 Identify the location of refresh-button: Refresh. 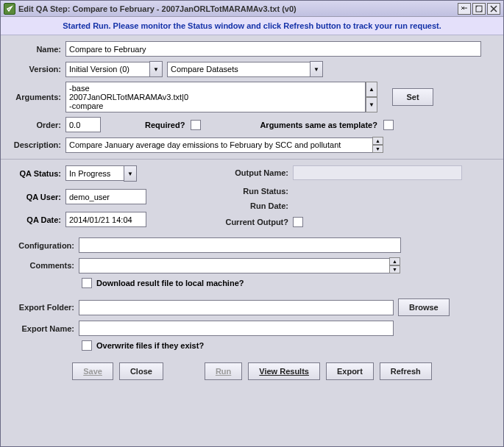
(406, 371).